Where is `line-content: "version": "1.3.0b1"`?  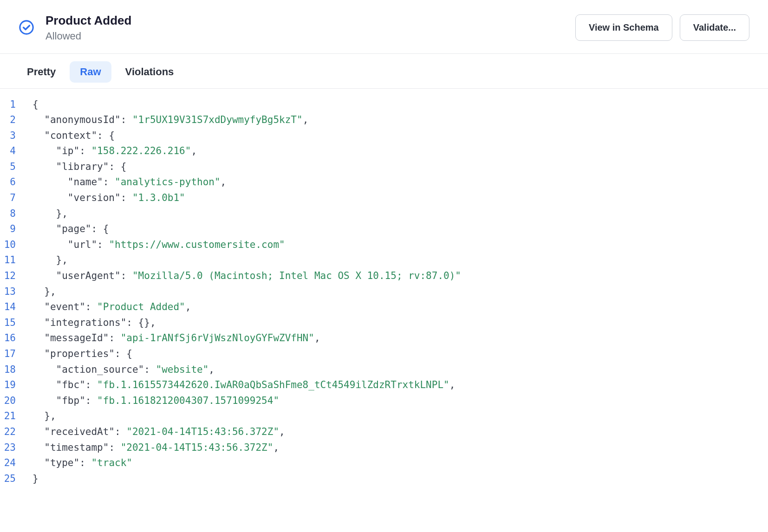
line-content: "version": "1.3.0b1" is located at coordinates (400, 198).